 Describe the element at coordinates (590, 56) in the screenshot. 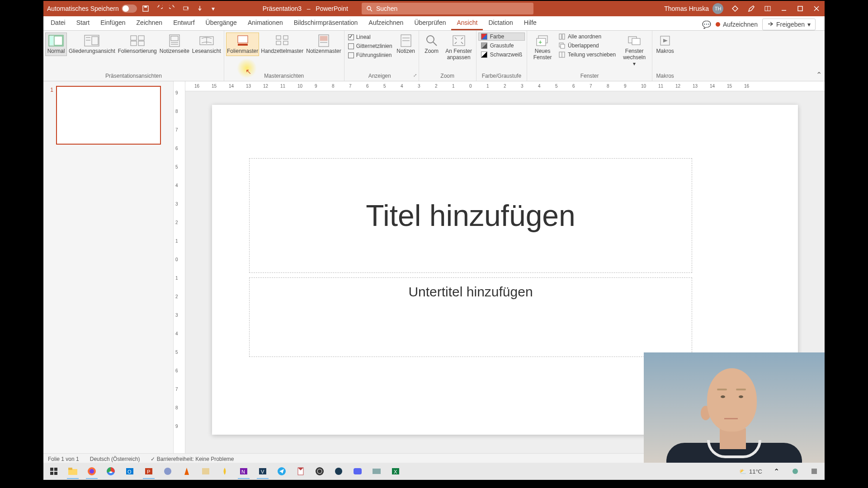

I see `group-window: + Neues Fenster Alle anordnen Überlappen…` at that location.